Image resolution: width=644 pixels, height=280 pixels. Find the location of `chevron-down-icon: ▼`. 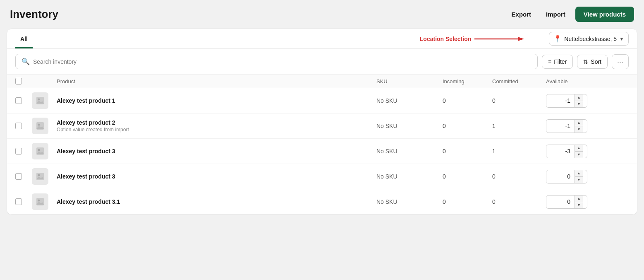

chevron-down-icon: ▼ is located at coordinates (622, 39).